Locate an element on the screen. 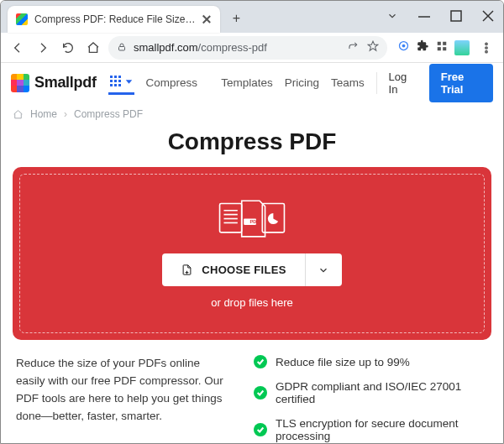  nav-compress: Compress is located at coordinates (172, 82).